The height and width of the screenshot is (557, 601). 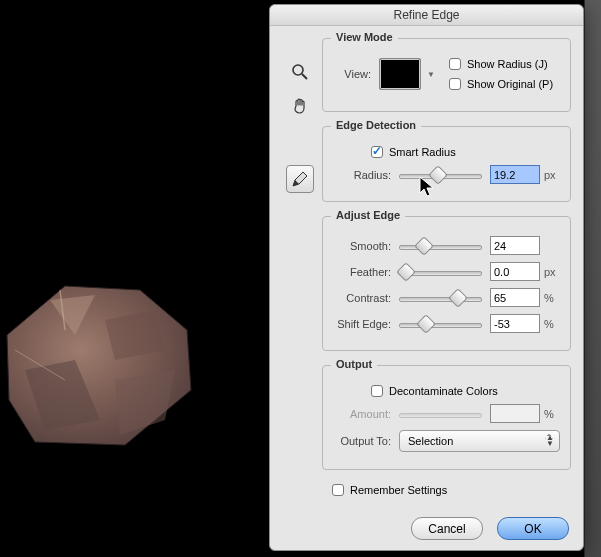 I want to click on smooth-slider, so click(x=440, y=246).